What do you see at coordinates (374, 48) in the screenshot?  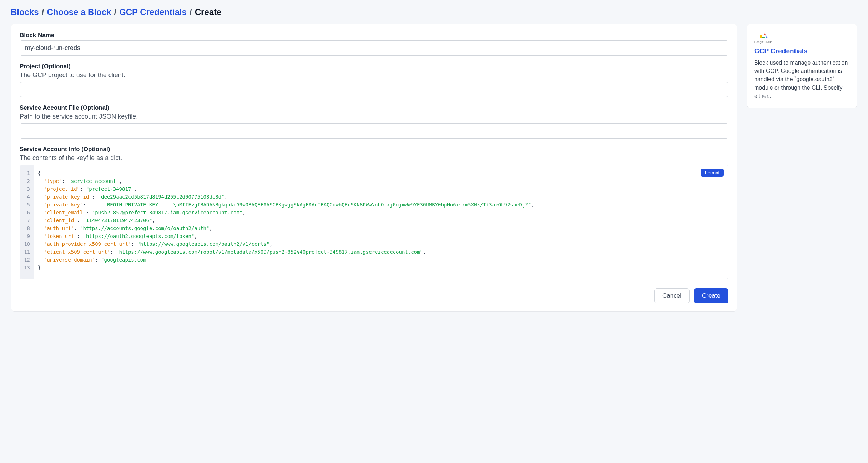 I see `block-name-input` at bounding box center [374, 48].